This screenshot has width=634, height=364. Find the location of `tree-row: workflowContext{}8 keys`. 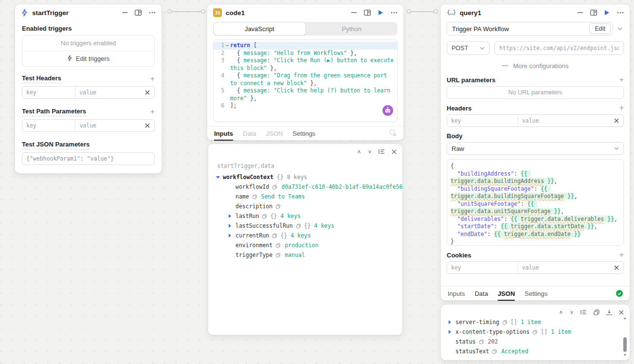

tree-row: workflowContext{}8 keys is located at coordinates (307, 177).